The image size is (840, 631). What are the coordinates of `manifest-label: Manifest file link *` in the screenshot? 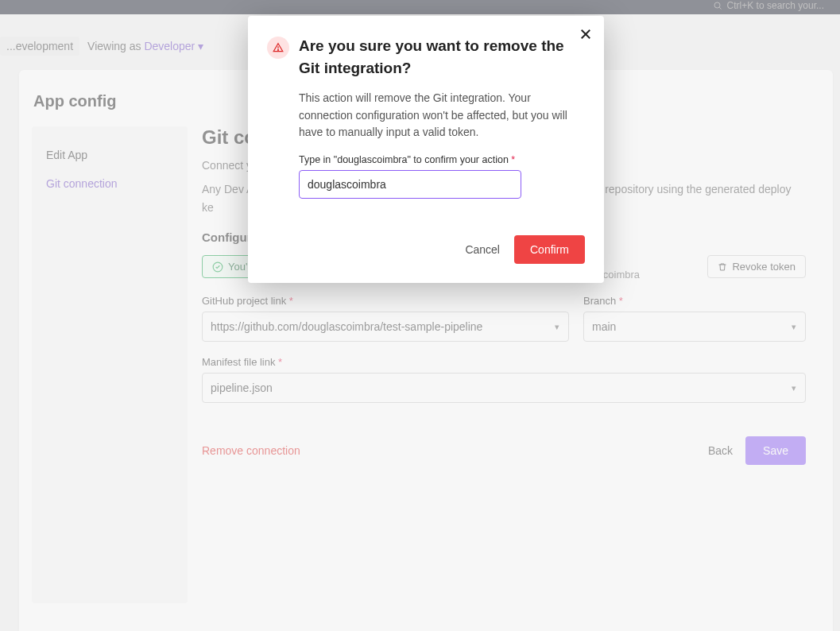 It's located at (504, 362).